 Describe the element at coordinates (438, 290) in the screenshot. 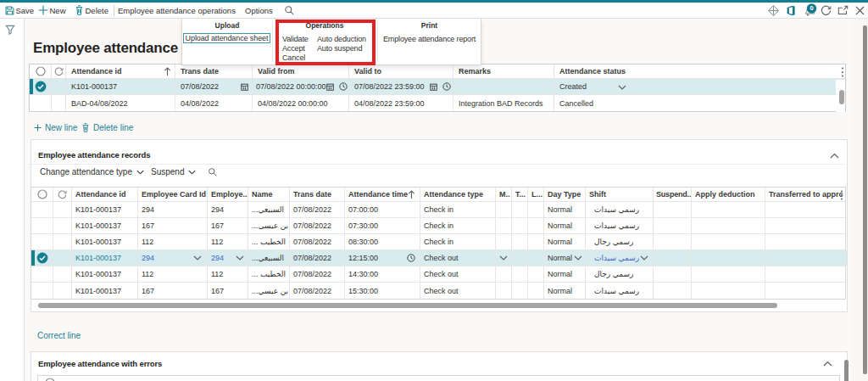

I see `grid2-row-6: K101-000137 167 167 ...‎بن عيسي 07/08/20…` at that location.